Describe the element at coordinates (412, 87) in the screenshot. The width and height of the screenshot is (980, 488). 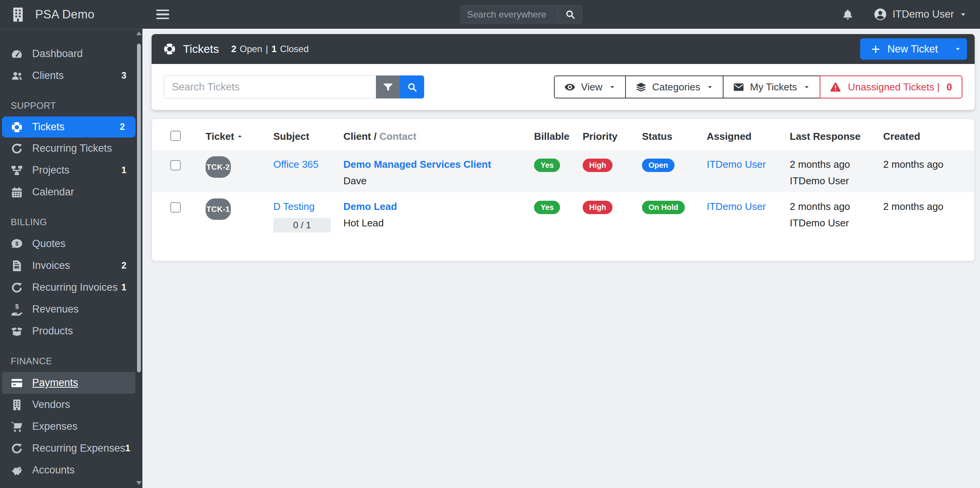
I see `ticket-search-button` at that location.